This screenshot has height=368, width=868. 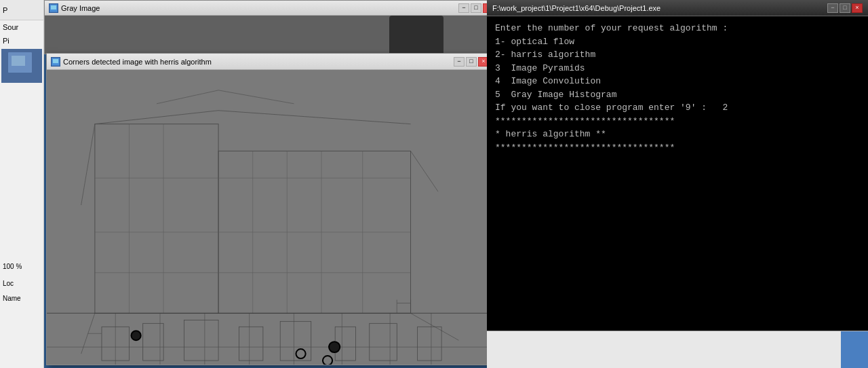 What do you see at coordinates (576, 8) in the screenshot?
I see `terminal-title: F:\work_project\1\Project1\x64\Debug\Pro…` at bounding box center [576, 8].